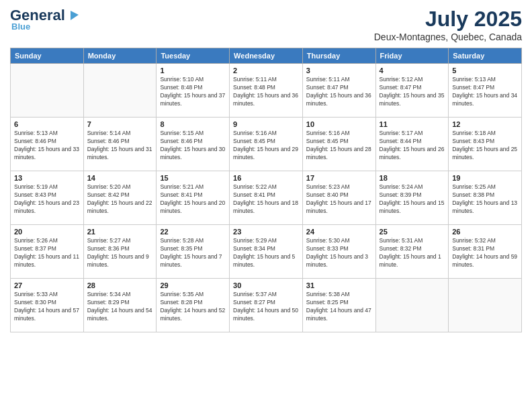 This screenshot has height=411, width=532. Describe the element at coordinates (339, 178) in the screenshot. I see `day-number: 17` at that location.